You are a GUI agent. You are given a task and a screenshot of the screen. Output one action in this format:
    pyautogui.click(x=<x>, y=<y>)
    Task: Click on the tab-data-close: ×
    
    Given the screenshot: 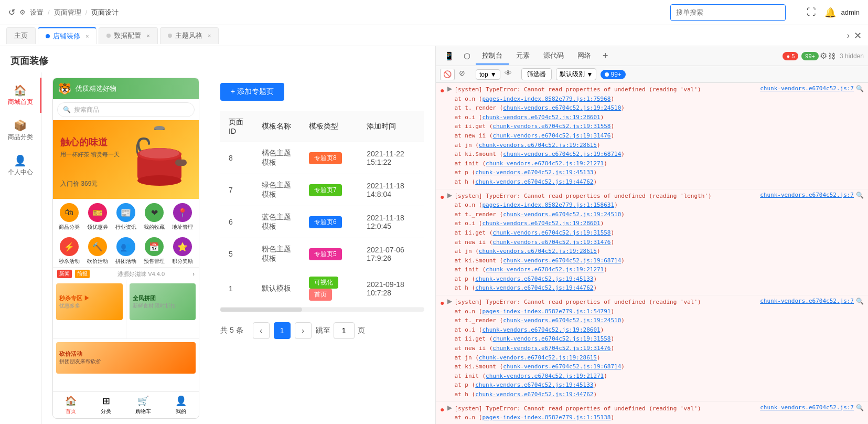 What is the action you would take?
    pyautogui.click(x=148, y=36)
    